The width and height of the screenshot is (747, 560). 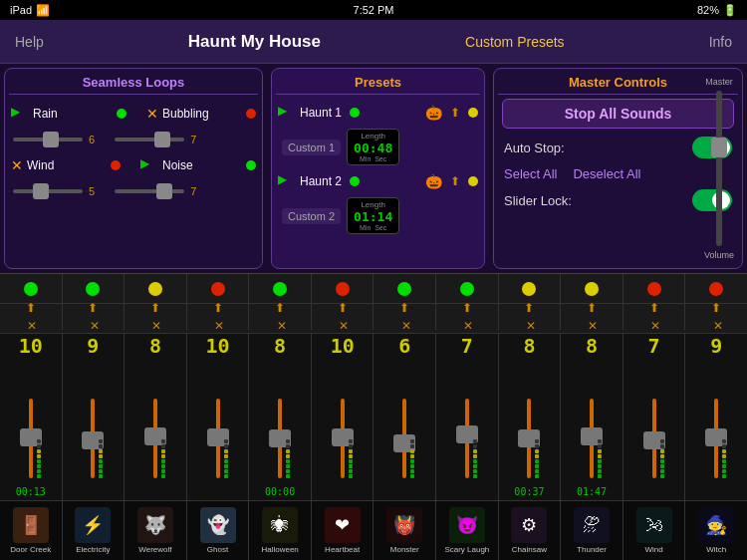 I want to click on mixer-icons-4: ⬆✕, so click(x=281, y=317).